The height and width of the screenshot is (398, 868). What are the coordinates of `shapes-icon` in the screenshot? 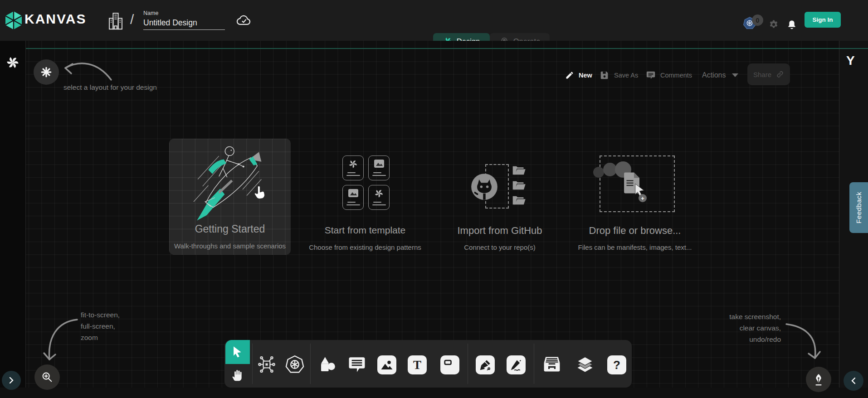 It's located at (327, 364).